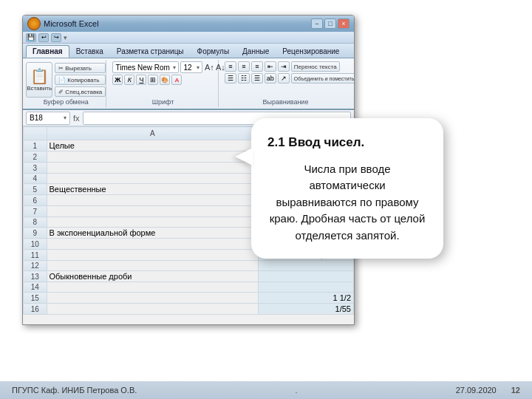  I want to click on row-header: 8, so click(35, 222).